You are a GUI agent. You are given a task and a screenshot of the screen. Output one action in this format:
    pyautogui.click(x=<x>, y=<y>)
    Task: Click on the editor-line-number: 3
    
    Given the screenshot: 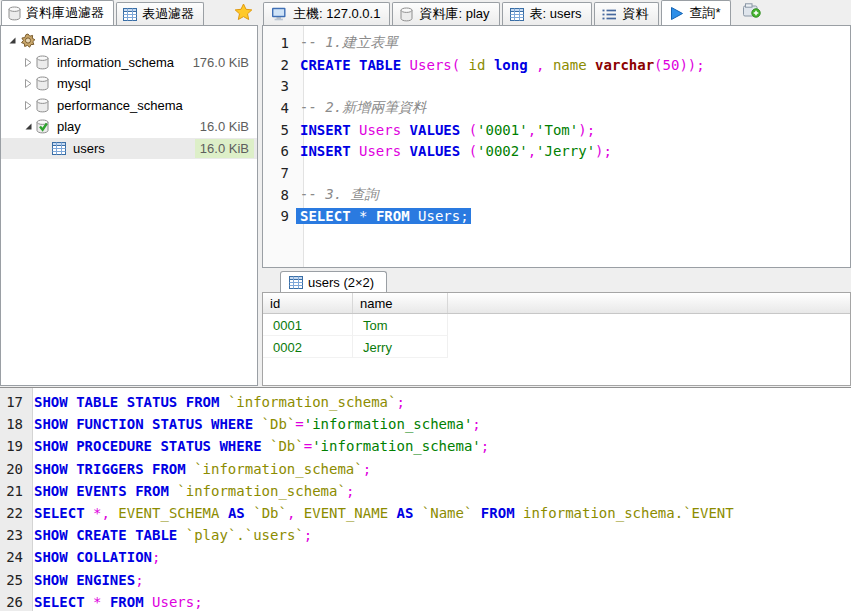 What is the action you would take?
    pyautogui.click(x=280, y=86)
    